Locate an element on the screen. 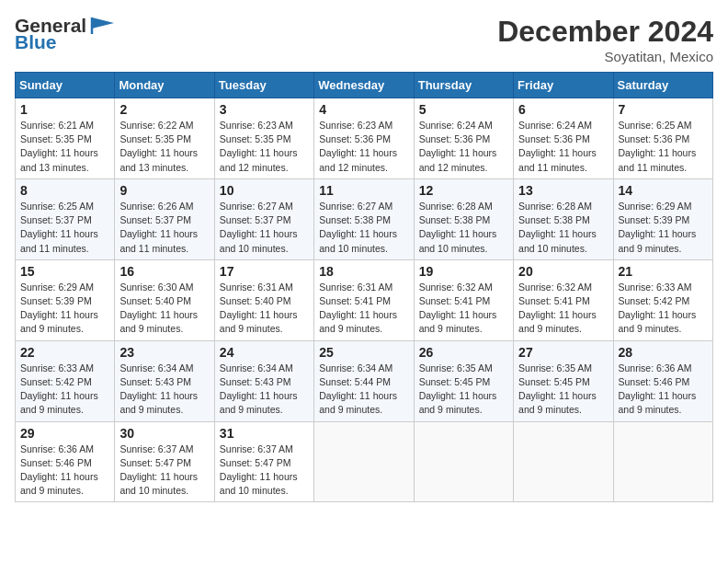  calendar-cell: 23Sunrise: 6:34 AM Sunset: 5:43 PM Dayli… is located at coordinates (165, 381).